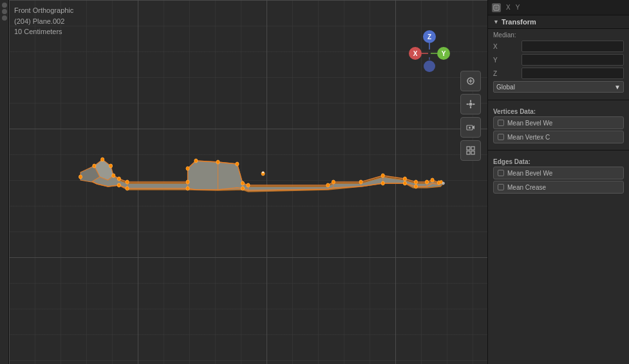 This screenshot has height=364, width=629. I want to click on y-field, so click(573, 60).